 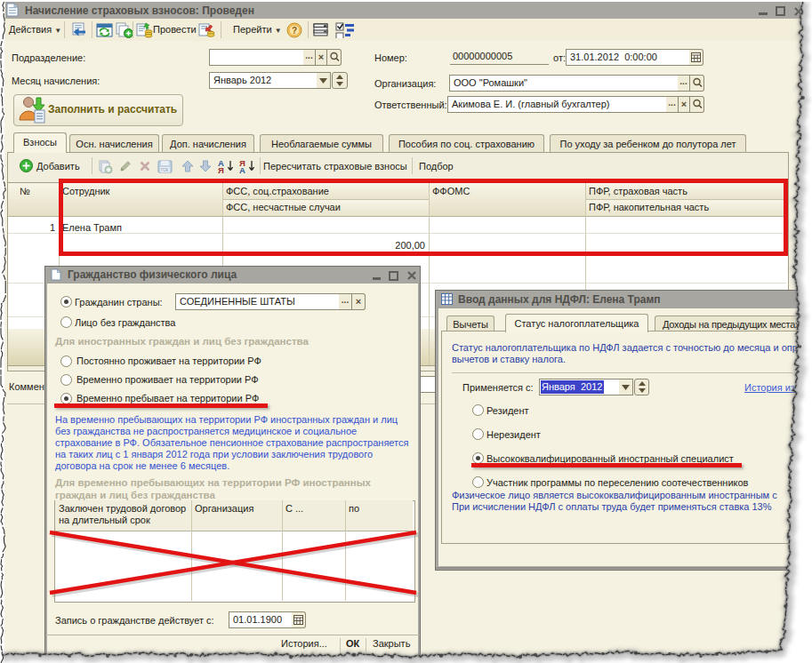 I want to click on svg-text: Я, so click(x=221, y=170).